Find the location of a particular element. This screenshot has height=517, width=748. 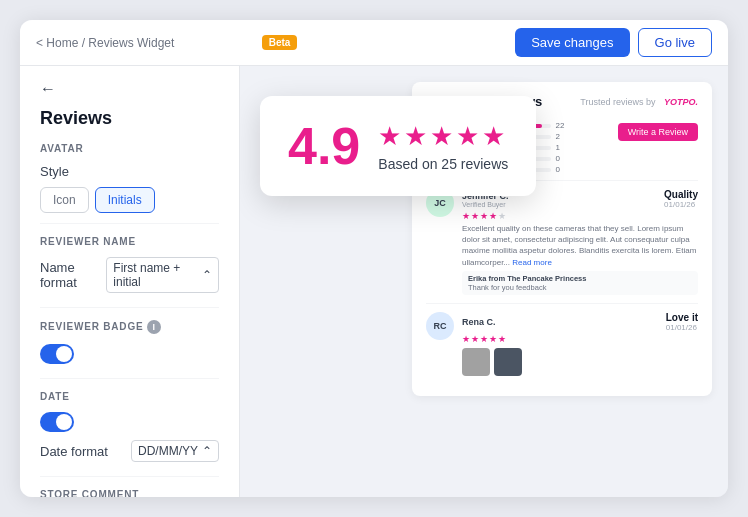

chevron-icon-date: ⌃ is located at coordinates (207, 451).